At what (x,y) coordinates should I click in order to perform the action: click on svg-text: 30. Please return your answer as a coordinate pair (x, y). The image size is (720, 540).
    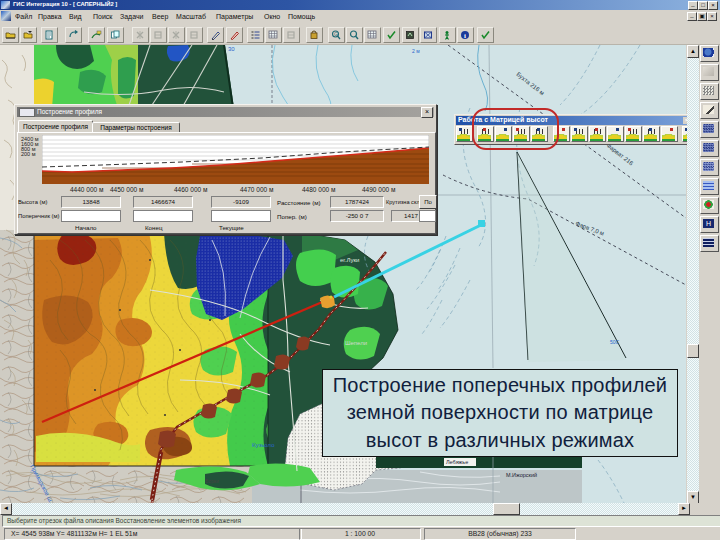
    Looking at the image, I should click on (232, 49).